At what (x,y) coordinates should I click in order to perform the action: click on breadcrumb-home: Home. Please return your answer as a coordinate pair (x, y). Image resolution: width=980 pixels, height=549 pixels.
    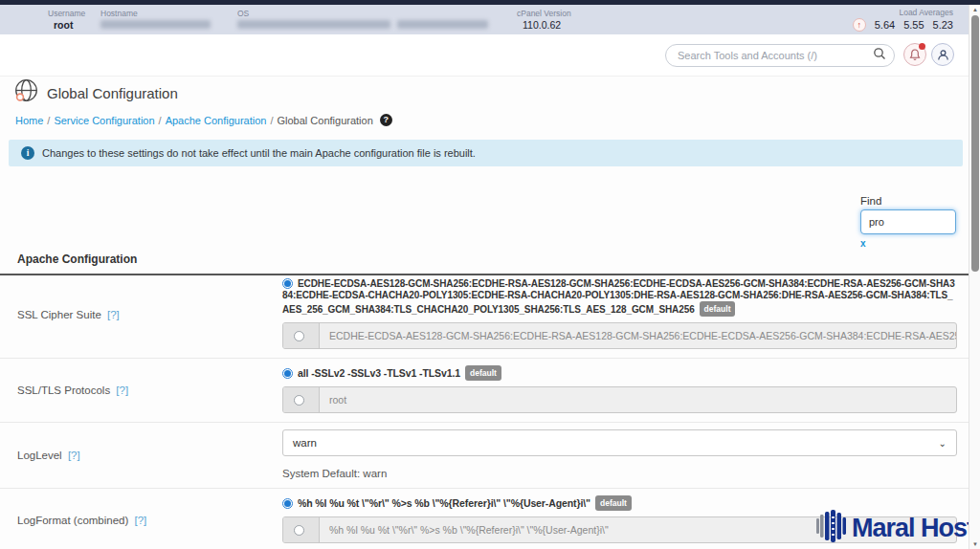
    Looking at the image, I should click on (29, 121).